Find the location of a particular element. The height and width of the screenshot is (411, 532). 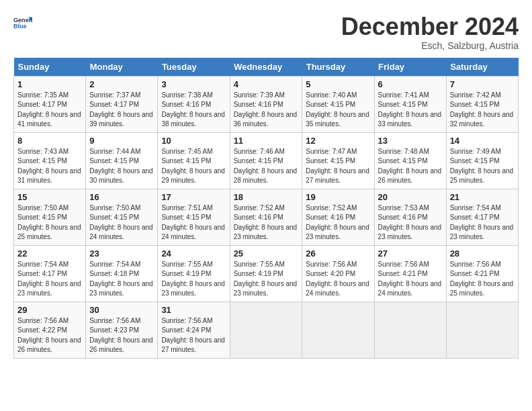

location-subtitle: Esch, Salzburg, Austria is located at coordinates (430, 46).